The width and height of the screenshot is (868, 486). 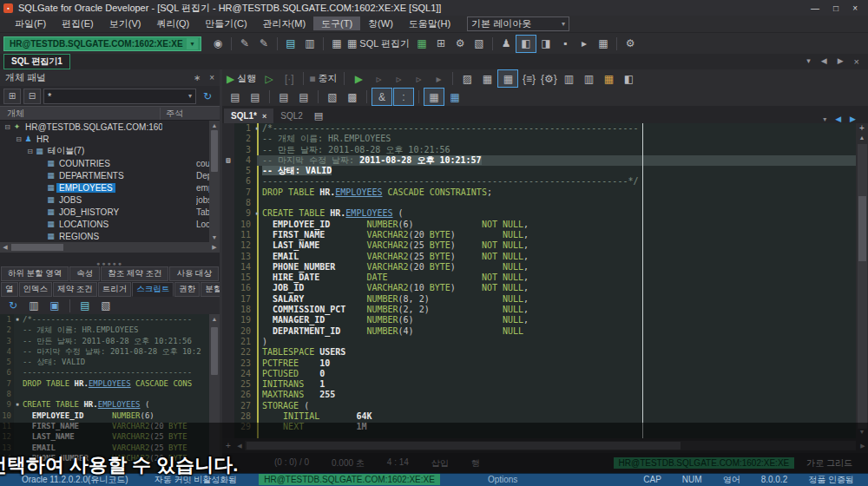 What do you see at coordinates (197, 78) in the screenshot?
I see `pin-icon: ∗` at bounding box center [197, 78].